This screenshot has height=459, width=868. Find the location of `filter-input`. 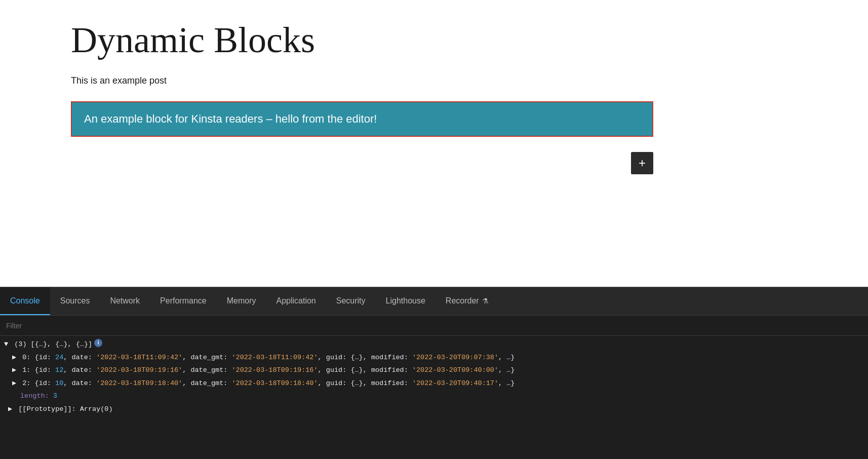

filter-input is located at coordinates (57, 326).